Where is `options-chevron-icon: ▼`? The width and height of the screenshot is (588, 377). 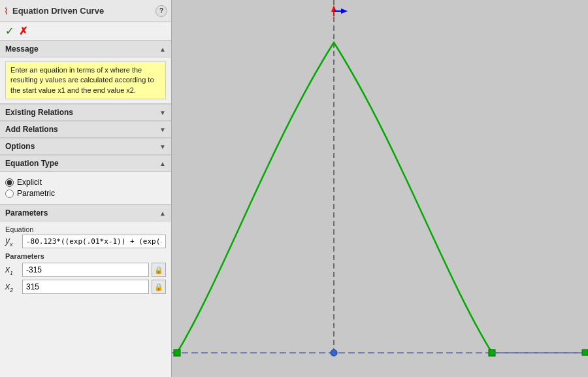
options-chevron-icon: ▼ is located at coordinates (163, 146).